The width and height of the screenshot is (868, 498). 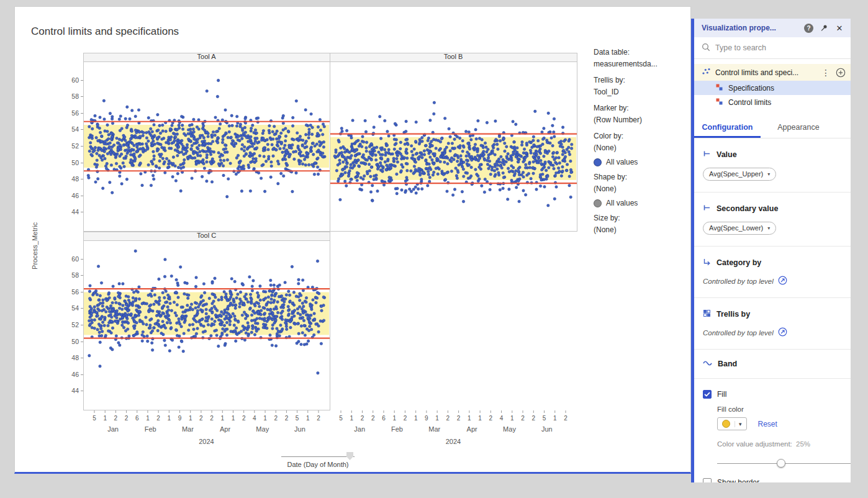 I want to click on legend-group: Marker by: (Row Number), so click(x=644, y=114).